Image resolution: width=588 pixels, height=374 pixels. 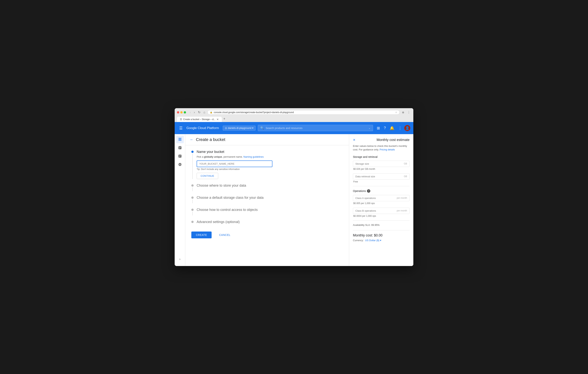 I want to click on search-icon: 🔍, so click(x=262, y=128).